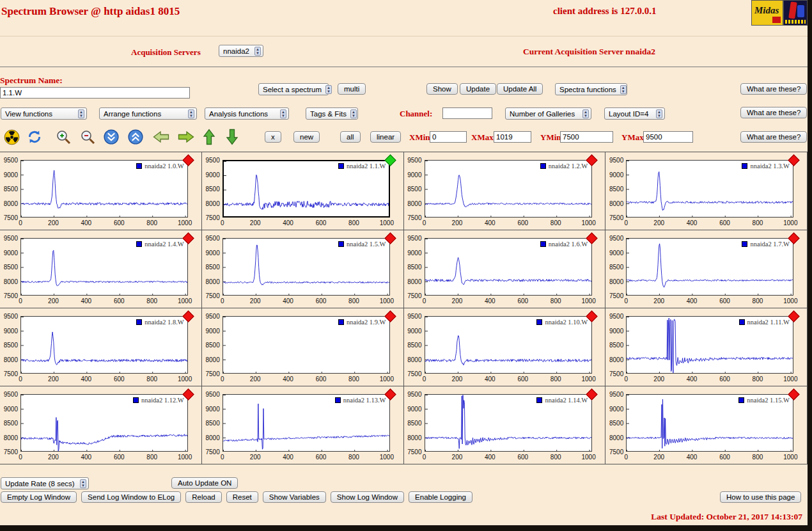 The image size is (812, 531). Describe the element at coordinates (332, 114) in the screenshot. I see `tags-fits-select: Tags & Fits ▲▼` at that location.